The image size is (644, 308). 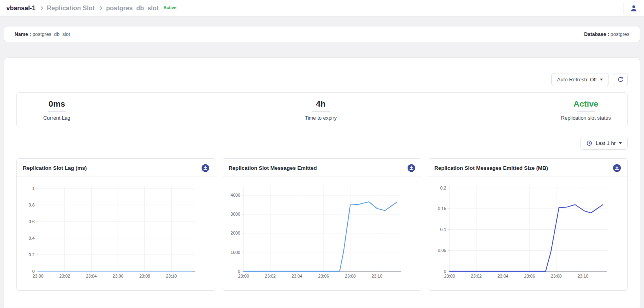 What do you see at coordinates (586, 118) in the screenshot?
I see `stat-label: Replication slot status` at bounding box center [586, 118].